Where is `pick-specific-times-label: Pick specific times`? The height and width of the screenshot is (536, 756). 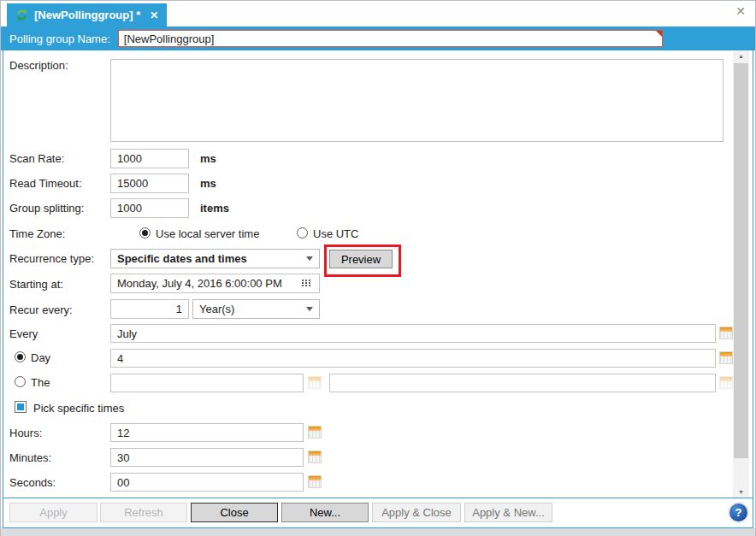
pick-specific-times-label: Pick specific times is located at coordinates (79, 409).